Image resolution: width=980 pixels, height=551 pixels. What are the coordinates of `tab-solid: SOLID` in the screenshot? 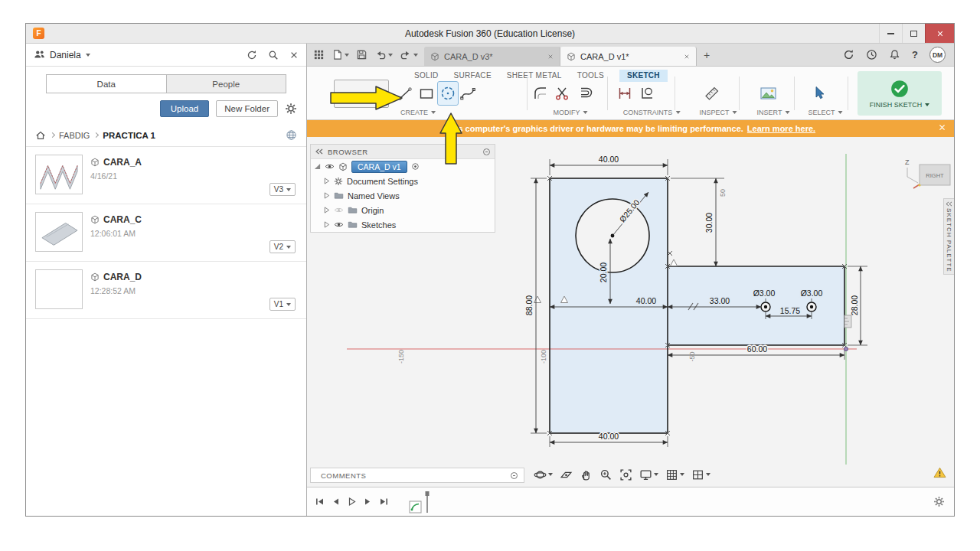 It's located at (426, 75).